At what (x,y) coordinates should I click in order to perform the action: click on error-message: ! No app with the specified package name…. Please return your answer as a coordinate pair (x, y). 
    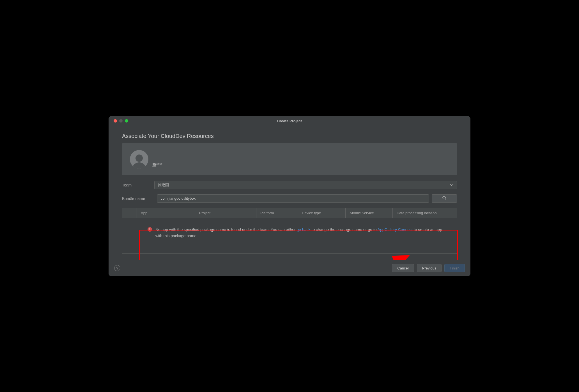
    Looking at the image, I should click on (295, 233).